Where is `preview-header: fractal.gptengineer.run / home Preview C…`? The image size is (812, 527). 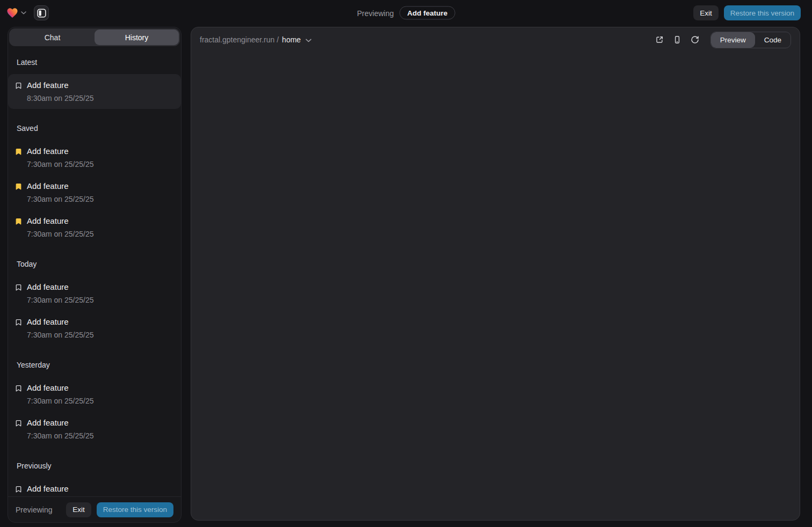 preview-header: fractal.gptengineer.run / home Preview C… is located at coordinates (495, 40).